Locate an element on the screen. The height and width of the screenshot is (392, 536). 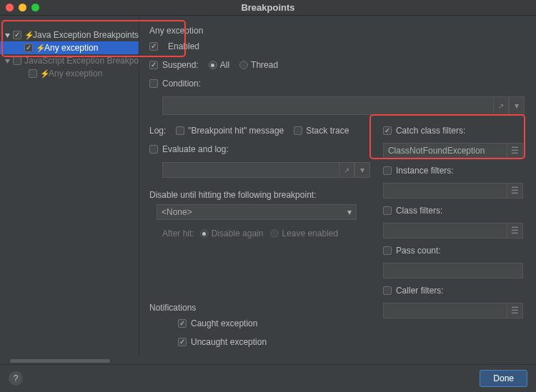
stacktrace-checkbox is located at coordinates (298, 131).